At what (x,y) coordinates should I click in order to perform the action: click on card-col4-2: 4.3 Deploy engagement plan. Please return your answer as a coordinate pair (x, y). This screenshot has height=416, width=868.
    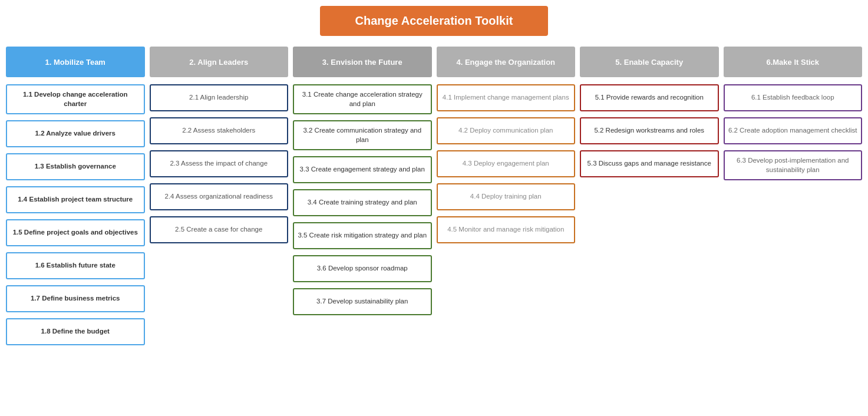
    Looking at the image, I should click on (506, 164).